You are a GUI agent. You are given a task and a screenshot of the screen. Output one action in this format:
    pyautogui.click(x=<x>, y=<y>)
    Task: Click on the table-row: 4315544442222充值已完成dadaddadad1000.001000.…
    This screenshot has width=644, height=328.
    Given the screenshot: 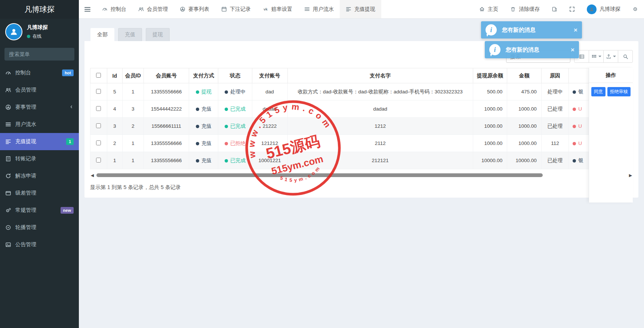 What is the action you would take?
    pyautogui.click(x=362, y=109)
    